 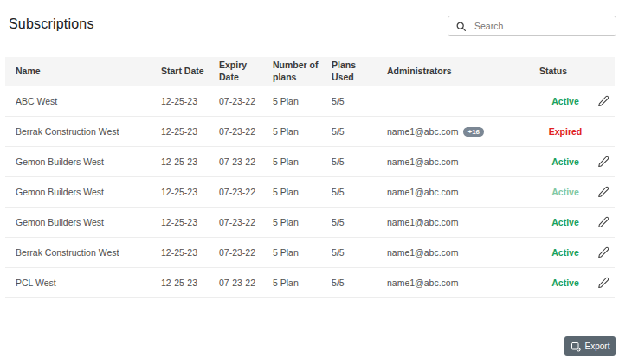 What do you see at coordinates (359, 71) in the screenshot?
I see `column-header-plans-used: Plans Used` at bounding box center [359, 71].